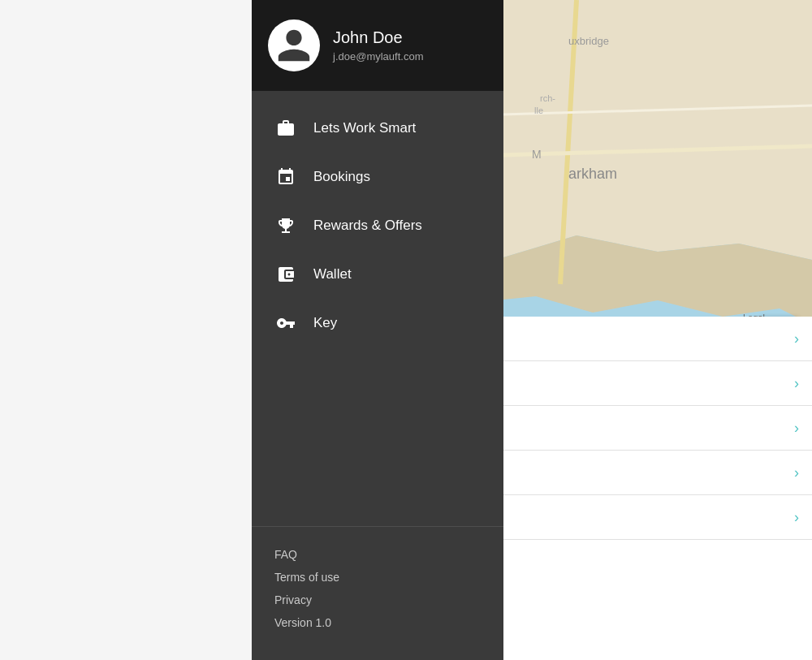 The height and width of the screenshot is (660, 812). I want to click on sidebar-item-rewards: Rewards & Offers, so click(378, 226).